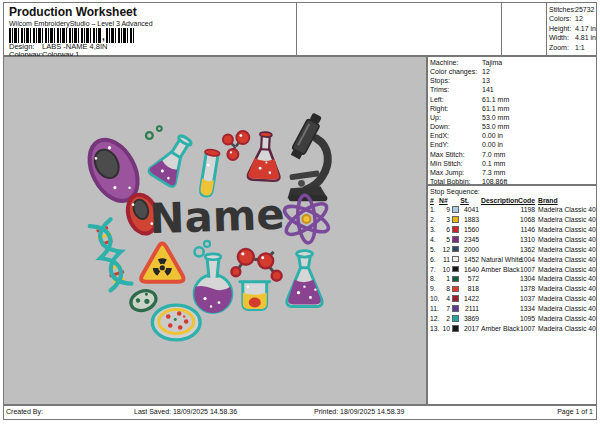 Image resolution: width=600 pixels, height=424 pixels. I want to click on printed-label: Printed: 18/09/2025 14.58.39, so click(359, 412).